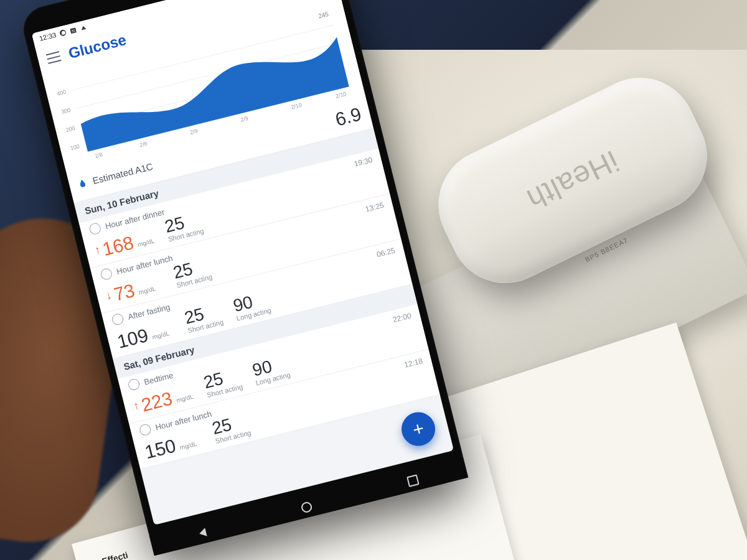  What do you see at coordinates (48, 37) in the screenshot?
I see `status-time: 12:33` at bounding box center [48, 37].